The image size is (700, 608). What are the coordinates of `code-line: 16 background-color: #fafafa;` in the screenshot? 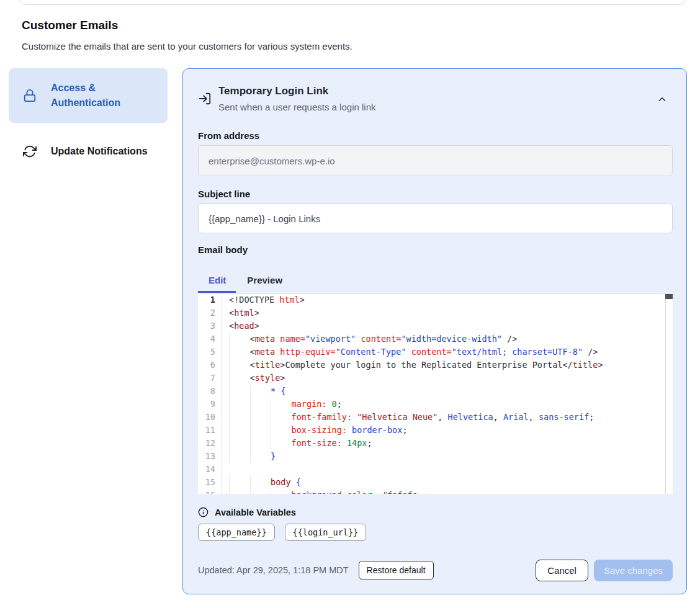 It's located at (436, 491).